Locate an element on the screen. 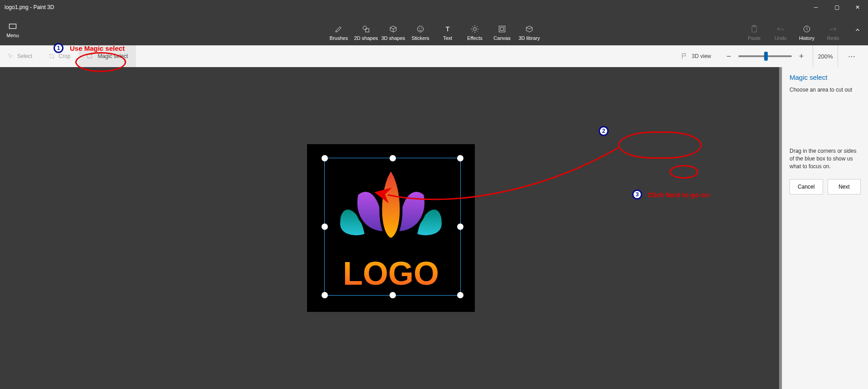  canvas-icon is located at coordinates (502, 29).